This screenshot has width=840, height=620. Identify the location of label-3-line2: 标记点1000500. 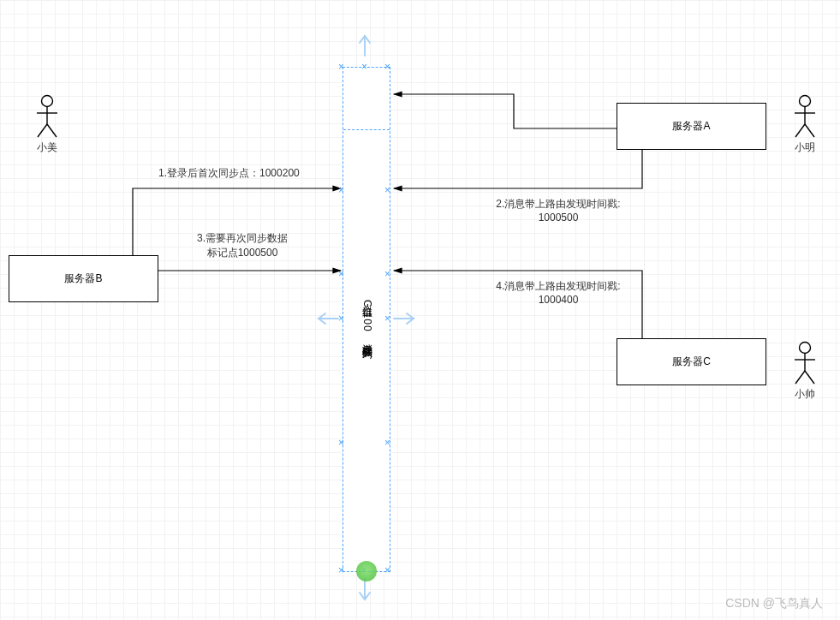
(242, 253).